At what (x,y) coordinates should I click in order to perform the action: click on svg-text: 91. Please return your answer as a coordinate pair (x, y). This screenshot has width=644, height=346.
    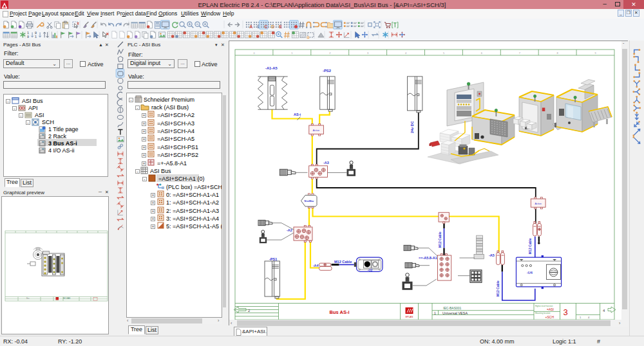
    Looking at the image, I should click on (36, 35).